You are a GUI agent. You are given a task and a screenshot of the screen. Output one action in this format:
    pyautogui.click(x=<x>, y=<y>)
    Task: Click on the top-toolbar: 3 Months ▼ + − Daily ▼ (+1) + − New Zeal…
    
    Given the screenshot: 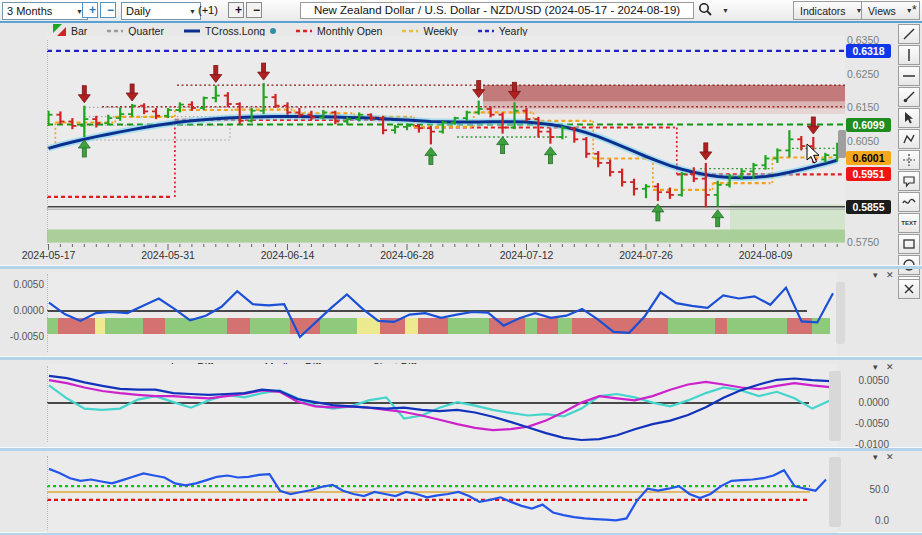 What is the action you would take?
    pyautogui.click(x=461, y=12)
    